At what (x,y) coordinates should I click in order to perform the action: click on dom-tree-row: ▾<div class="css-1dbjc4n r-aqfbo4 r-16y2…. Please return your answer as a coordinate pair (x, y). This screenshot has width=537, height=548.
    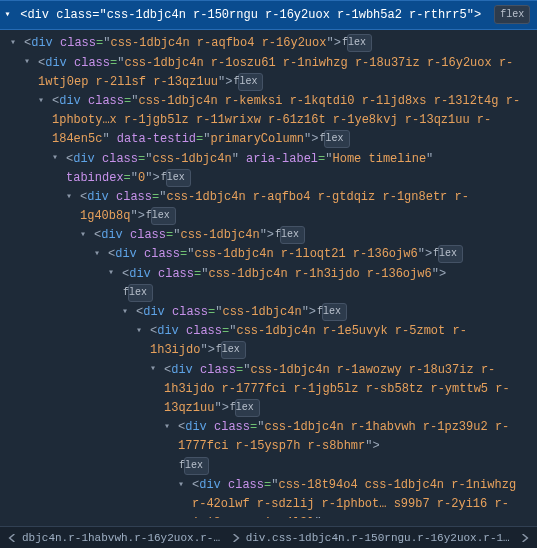
    Looking at the image, I should click on (268, 44).